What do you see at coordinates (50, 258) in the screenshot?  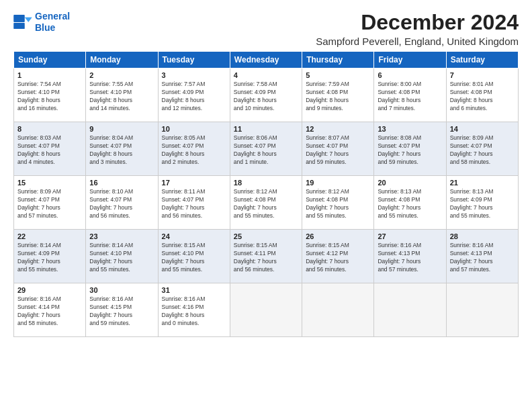 I see `day-info: Sunrise: 8:14 AMSunset: 4:09 PMDaylight:…` at bounding box center [50, 258].